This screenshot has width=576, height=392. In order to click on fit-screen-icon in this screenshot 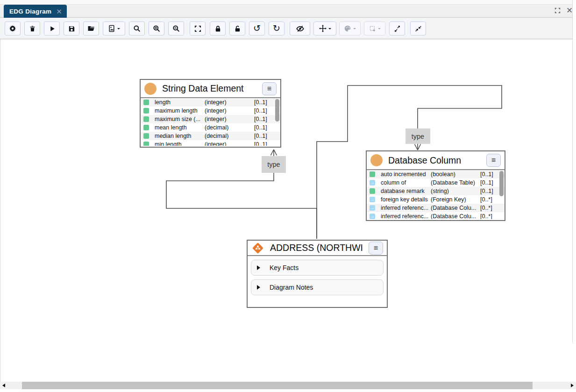, I will do `click(198, 29)`.